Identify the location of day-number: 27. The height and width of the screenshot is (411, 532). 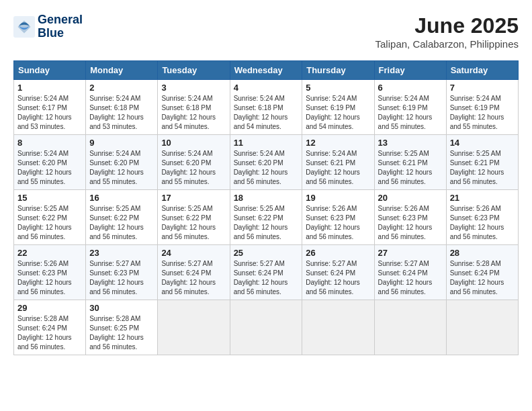
(410, 253).